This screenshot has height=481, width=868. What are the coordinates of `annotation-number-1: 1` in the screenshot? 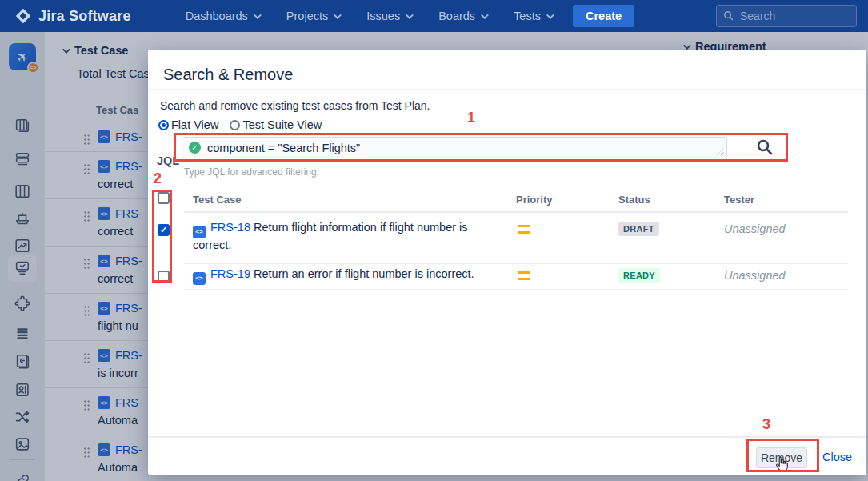 It's located at (471, 118).